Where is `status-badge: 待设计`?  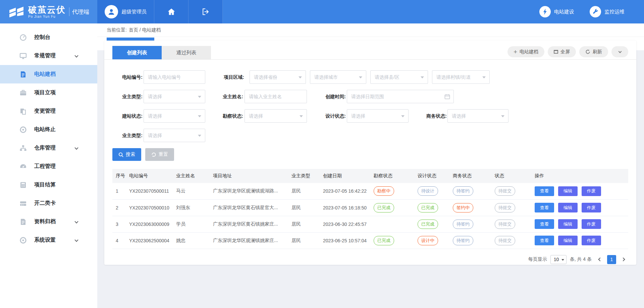
status-badge: 待设计 is located at coordinates (428, 191).